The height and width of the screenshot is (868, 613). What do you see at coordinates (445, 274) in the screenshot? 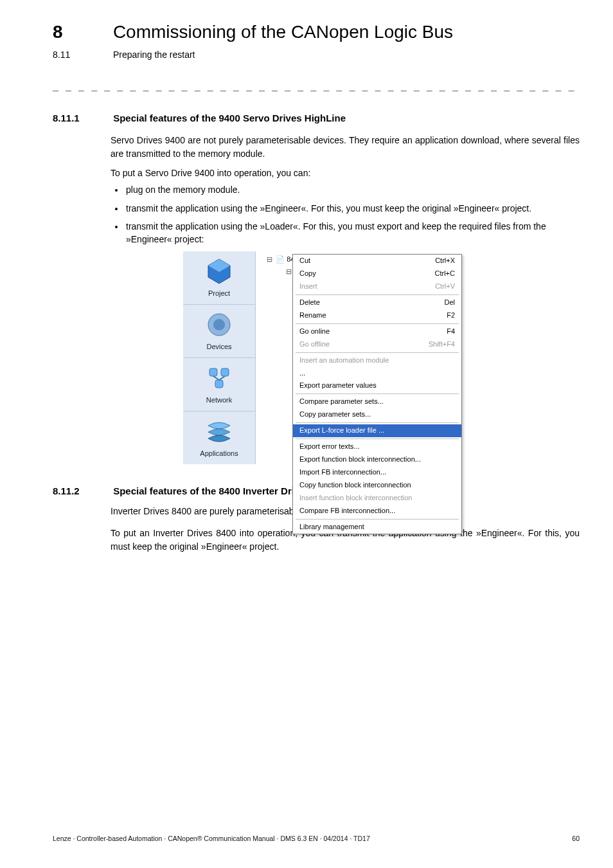
I see `menu-shortcut: Ctrl+C` at bounding box center [445, 274].